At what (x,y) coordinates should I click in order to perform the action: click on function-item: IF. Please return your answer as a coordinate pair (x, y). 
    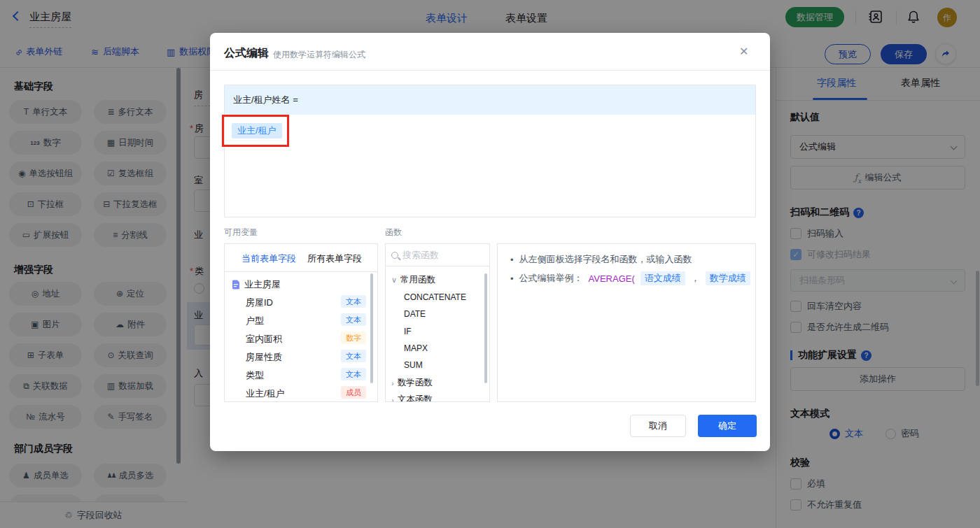
    Looking at the image, I should click on (407, 331).